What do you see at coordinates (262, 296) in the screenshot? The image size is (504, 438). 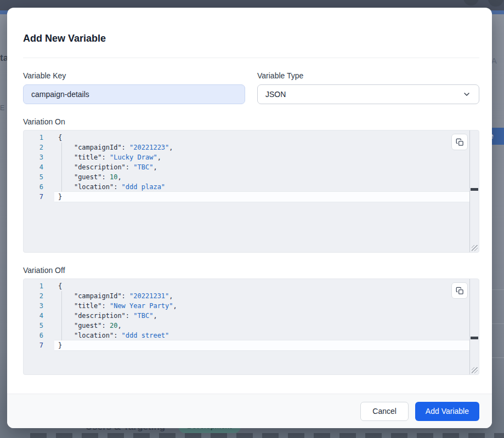 I see `code-line: "campaignId": "20221231",` at bounding box center [262, 296].